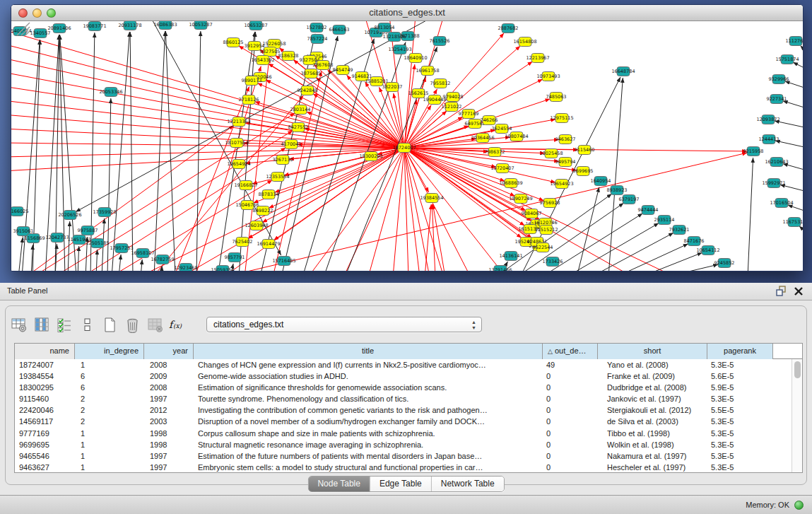 Image resolution: width=812 pixels, height=514 pixels. I want to click on table-scrollbar-thumb, so click(797, 370).